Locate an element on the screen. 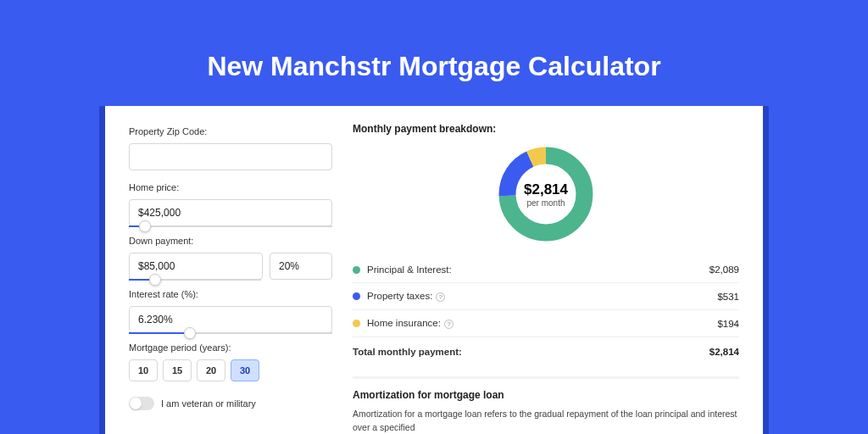 The height and width of the screenshot is (434, 868). rate-slider-thumb is located at coordinates (190, 333).